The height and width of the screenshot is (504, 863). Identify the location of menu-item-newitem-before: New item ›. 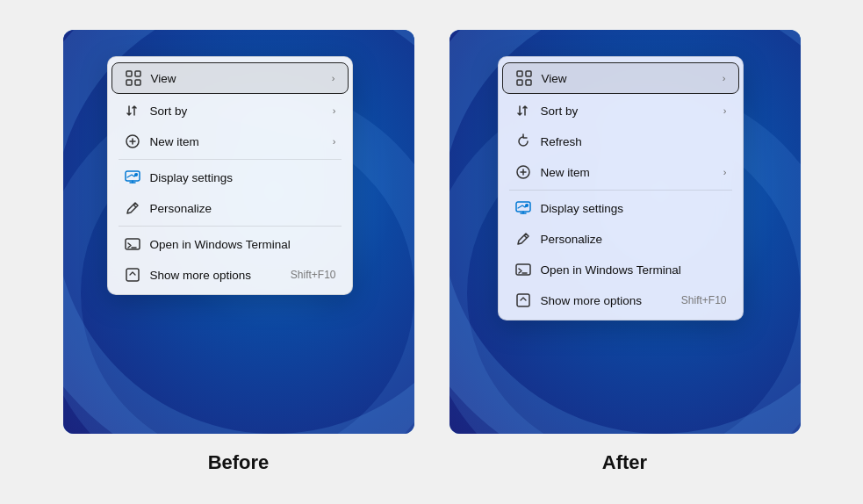
(230, 141).